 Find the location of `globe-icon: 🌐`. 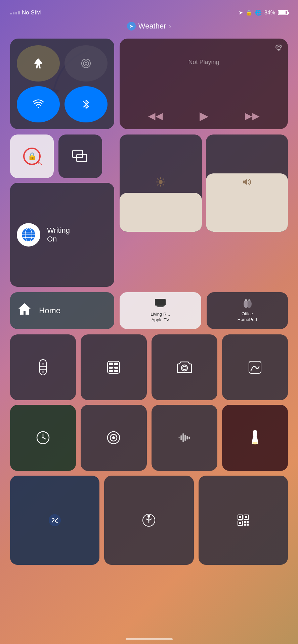

globe-icon: 🌐 is located at coordinates (258, 13).